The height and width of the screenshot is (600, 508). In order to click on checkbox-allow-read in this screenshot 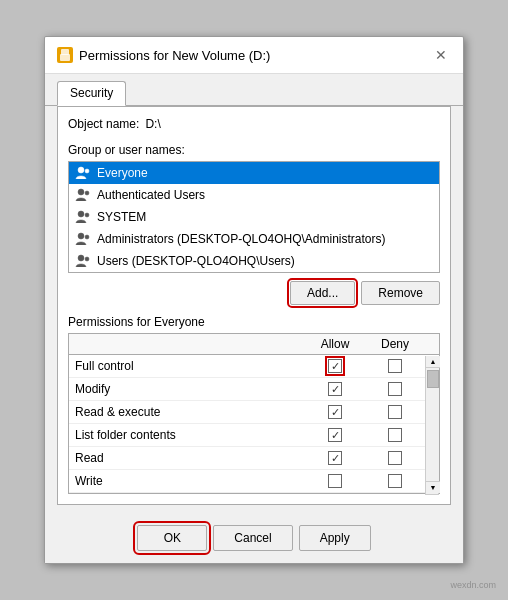, I will do `click(335, 458)`.